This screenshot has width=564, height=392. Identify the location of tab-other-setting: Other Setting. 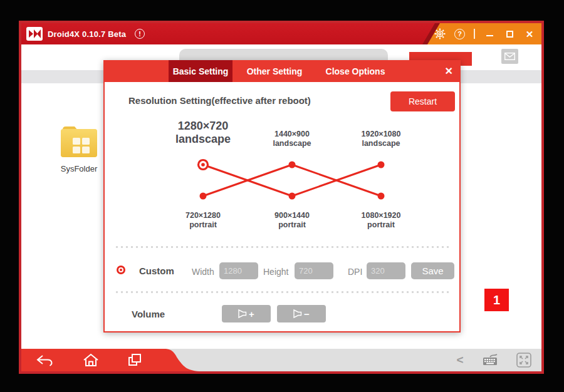
(274, 71).